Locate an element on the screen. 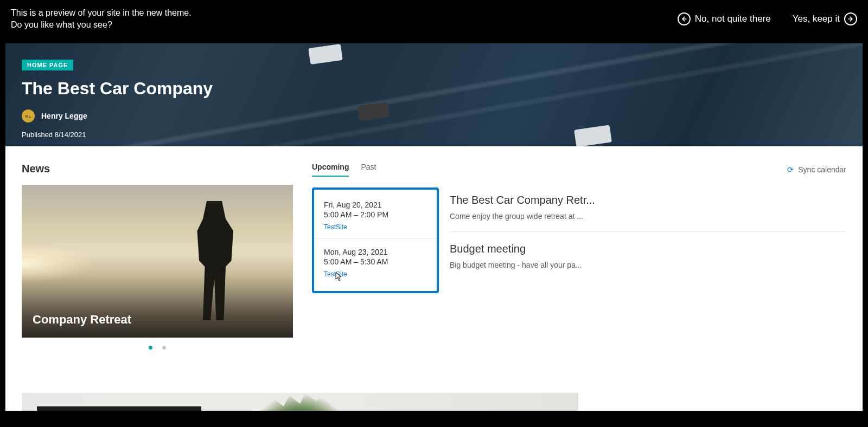 The height and width of the screenshot is (427, 868). event-date: Fri, Aug 20, 2021 is located at coordinates (375, 205).